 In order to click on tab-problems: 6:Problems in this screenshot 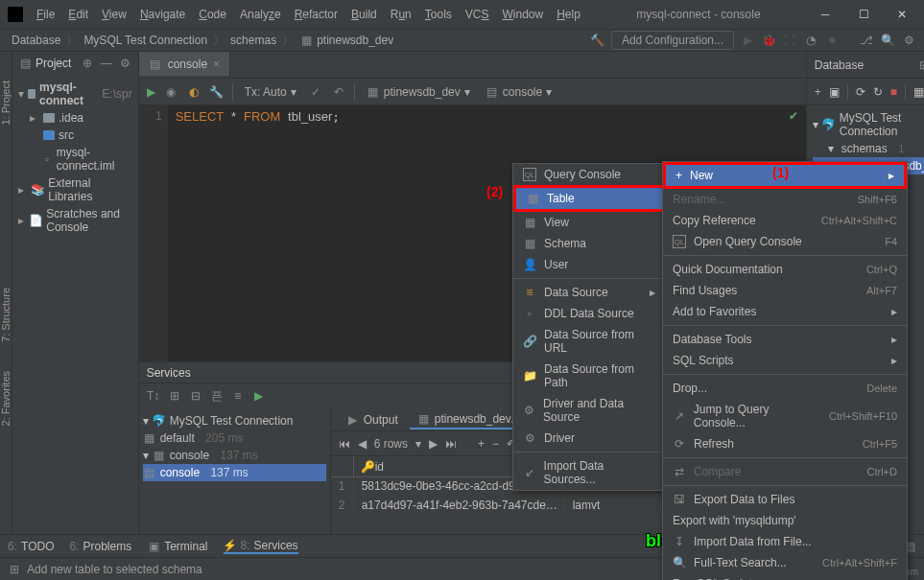, I will do `click(100, 546)`.